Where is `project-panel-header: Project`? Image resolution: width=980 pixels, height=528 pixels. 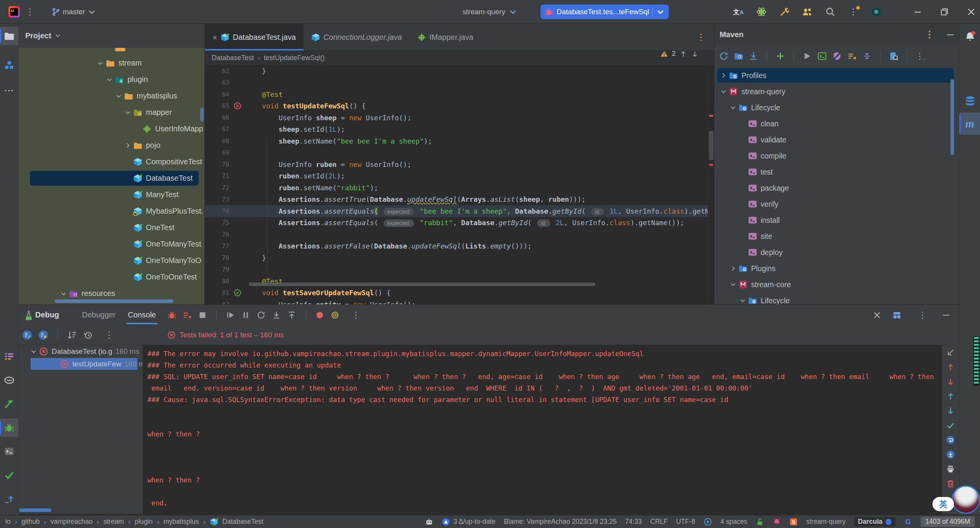
project-panel-header: Project is located at coordinates (111, 36).